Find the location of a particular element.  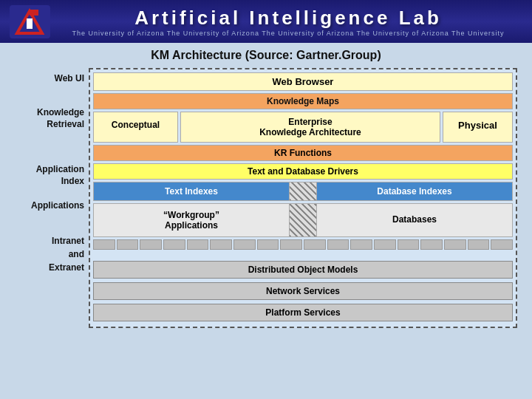

spacer-row is located at coordinates (303, 256).